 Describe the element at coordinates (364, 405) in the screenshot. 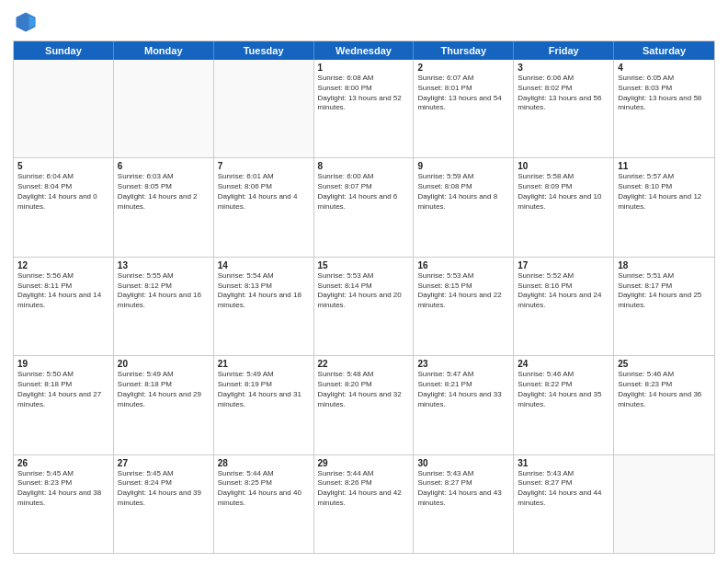

I see `cal-cell-22: 22Sunrise: 5:48 AMSunset: 8:20 PMDayligh…` at that location.